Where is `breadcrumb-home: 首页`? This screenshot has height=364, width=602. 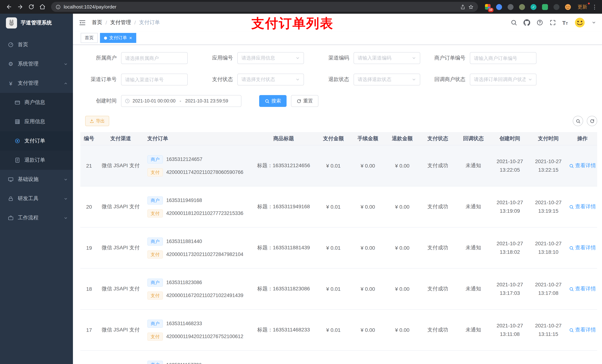
breadcrumb-home: 首页 is located at coordinates (97, 22).